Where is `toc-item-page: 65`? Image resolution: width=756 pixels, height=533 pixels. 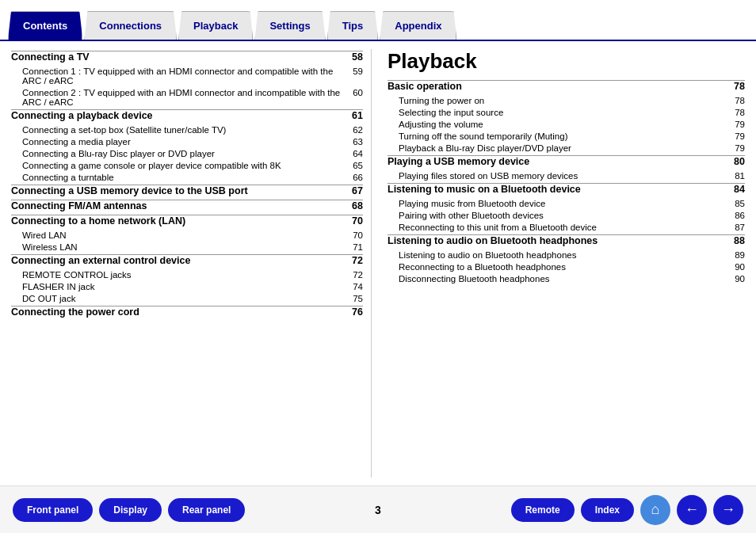
toc-item-page: 65 is located at coordinates (355, 166).